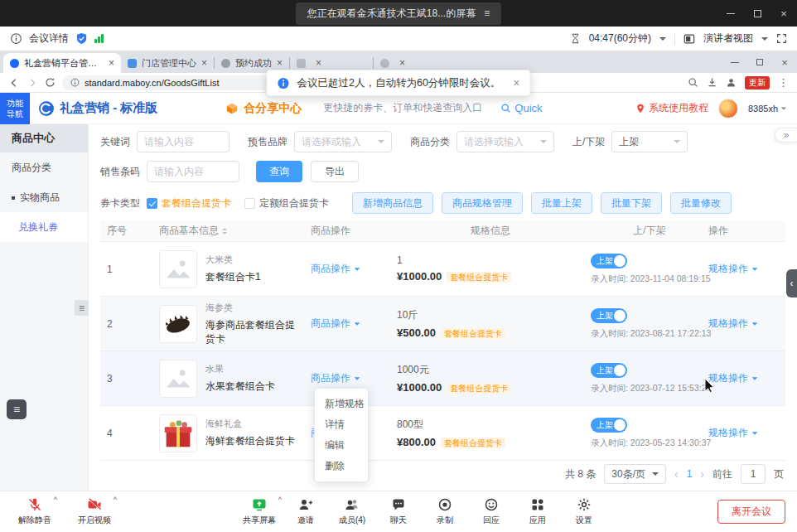 This screenshot has width=797, height=532. What do you see at coordinates (784, 83) in the screenshot?
I see `kebab-menu-icon: ⋮` at bounding box center [784, 83].